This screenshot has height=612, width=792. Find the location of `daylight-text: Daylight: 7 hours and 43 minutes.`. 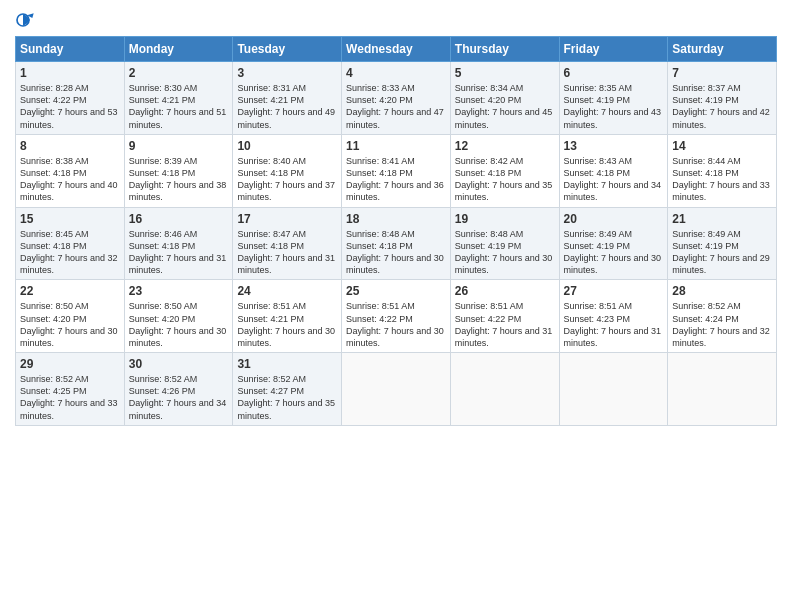

daylight-text: Daylight: 7 hours and 43 minutes. is located at coordinates (614, 118).